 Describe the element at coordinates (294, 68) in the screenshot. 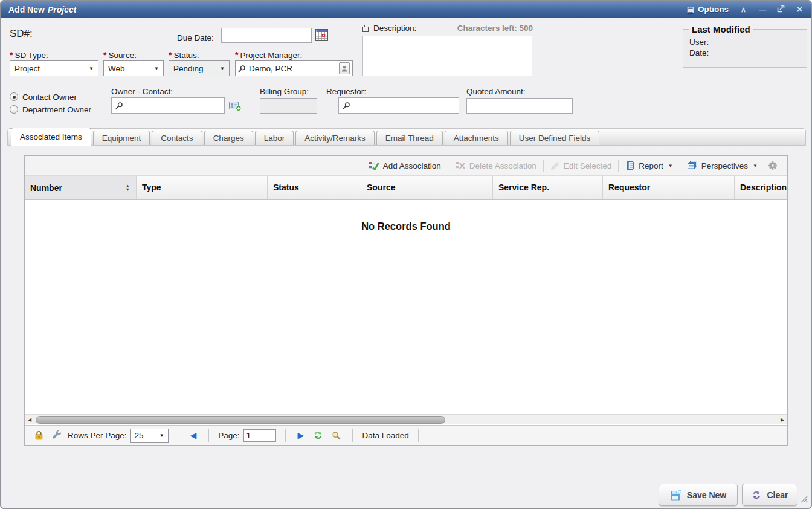

I see `project-manager-lookup: Demo, PCR` at that location.